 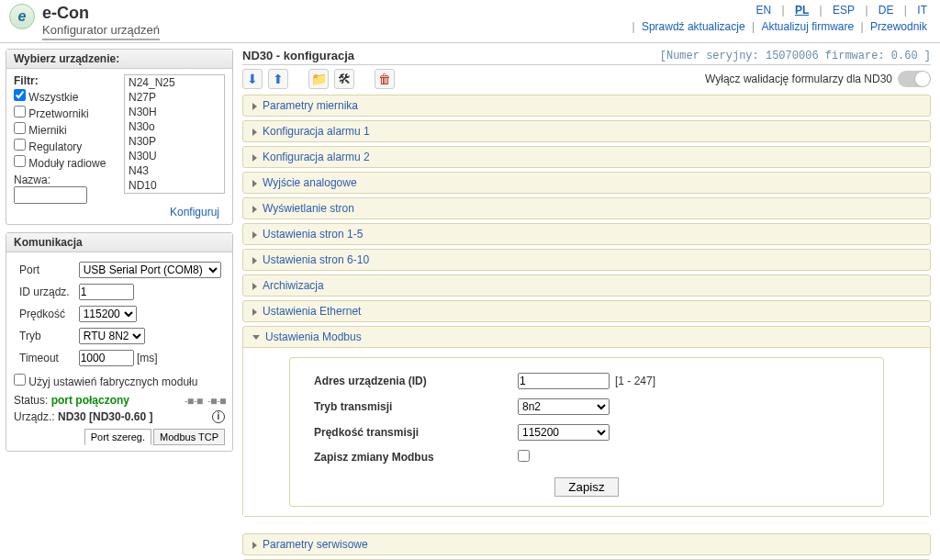 I want to click on lang-en: EN, so click(x=764, y=10).